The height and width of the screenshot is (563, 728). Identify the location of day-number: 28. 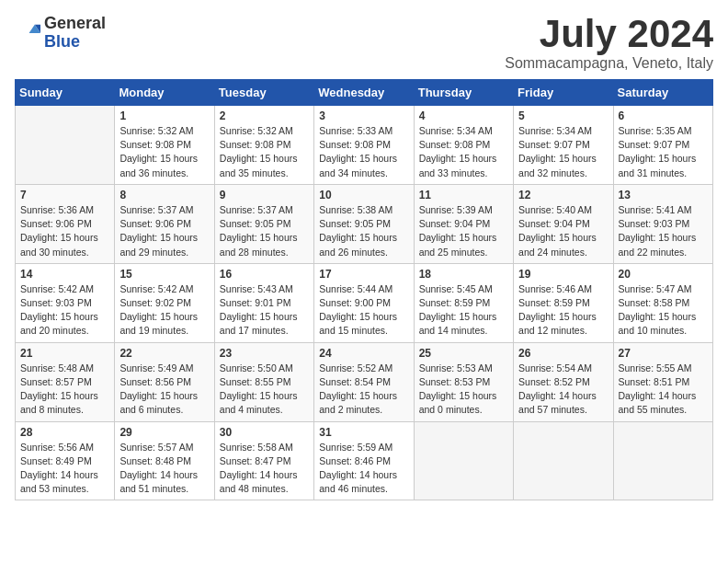
(64, 432).